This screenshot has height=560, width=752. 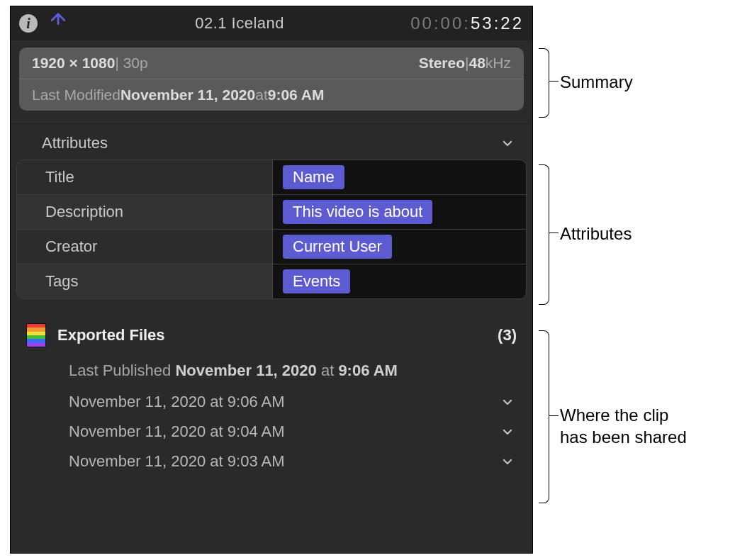 What do you see at coordinates (245, 370) in the screenshot?
I see `last-published-date: November 11, 2020` at bounding box center [245, 370].